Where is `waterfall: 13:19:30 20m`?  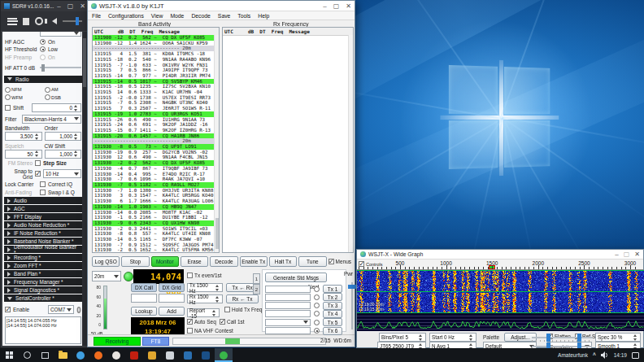
waterfall: 13:19:30 20m is located at coordinates (501, 291).